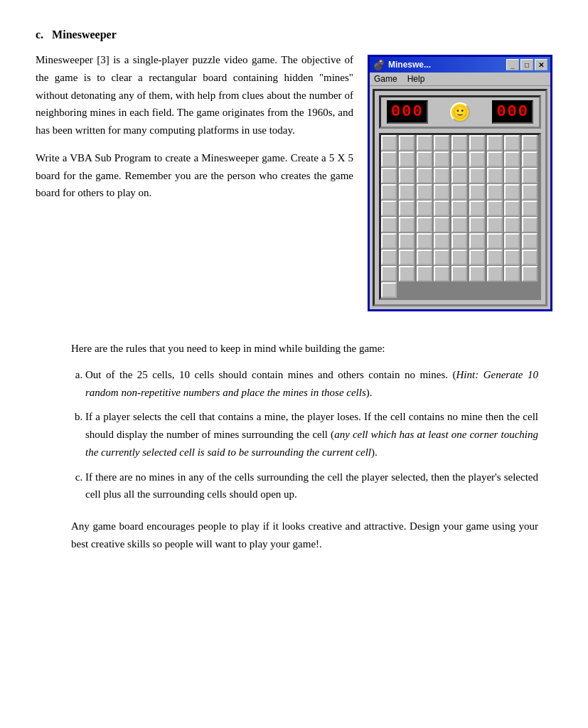 Image resolution: width=588 pixels, height=728 pixels. What do you see at coordinates (311, 435) in the screenshot?
I see `rules-list: Out of the 25 cells, 10 cells should con…` at bounding box center [311, 435].